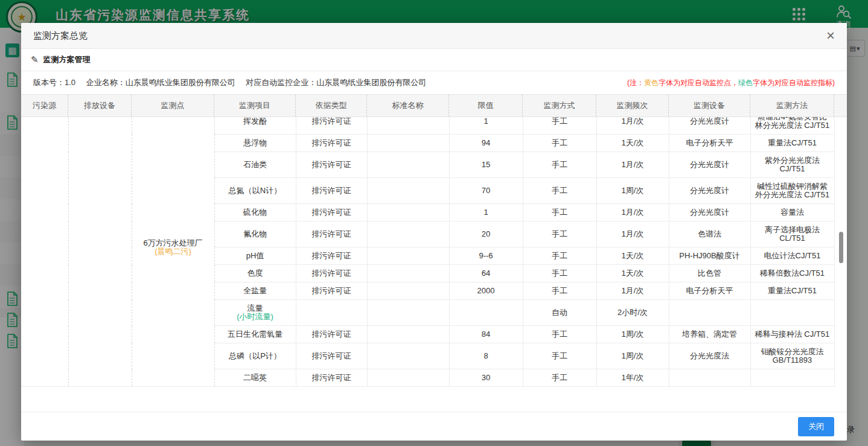 Image resolution: width=868 pixels, height=446 pixels. I want to click on cell-limit-value: 2000, so click(486, 291).